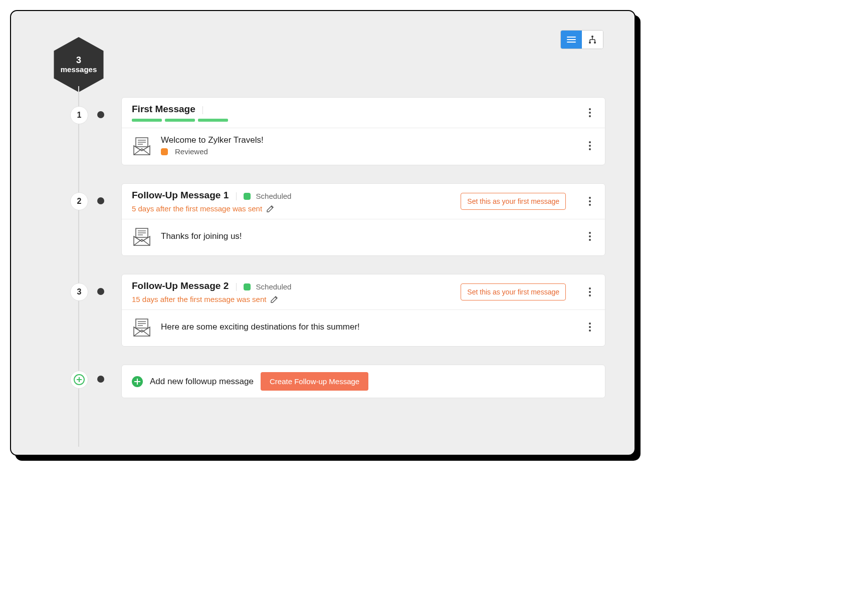 The image size is (846, 616). I want to click on step-number: 2, so click(79, 201).